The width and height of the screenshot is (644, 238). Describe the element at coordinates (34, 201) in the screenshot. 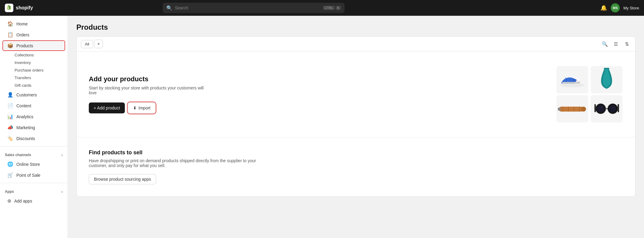

I see `sidebar-item-add-apps: ⊕ Add apps` at that location.